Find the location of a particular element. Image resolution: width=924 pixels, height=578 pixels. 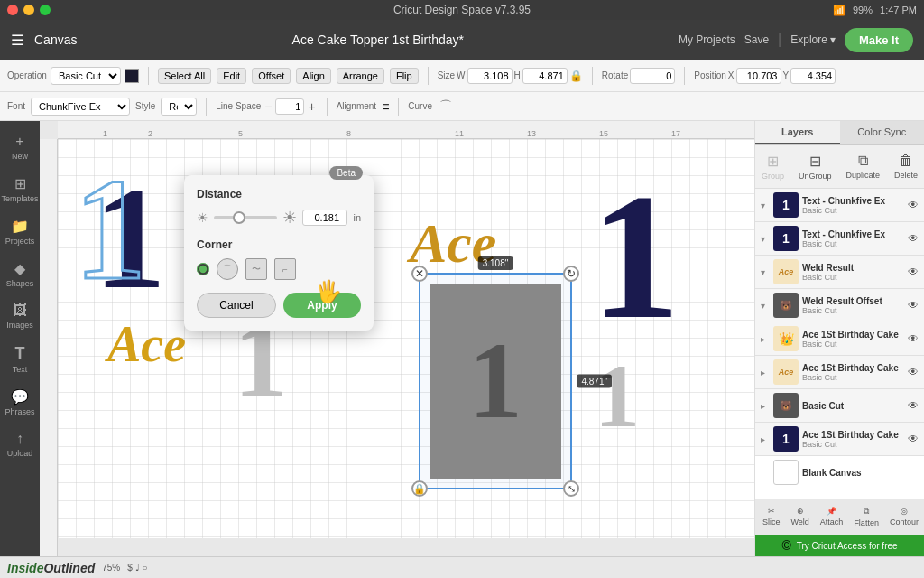

layer-thumb-0: 1 is located at coordinates (786, 205).